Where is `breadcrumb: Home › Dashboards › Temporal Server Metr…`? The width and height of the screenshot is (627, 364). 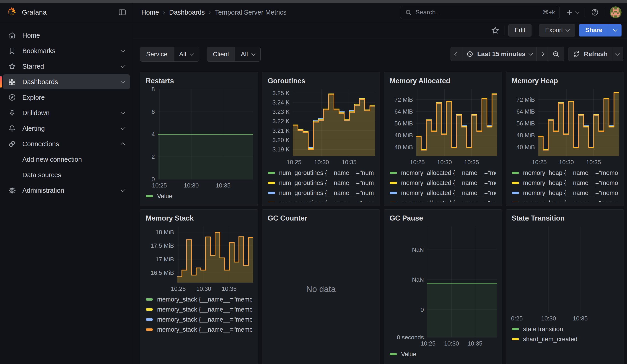
breadcrumb: Home › Dashboards › Temporal Server Metr… is located at coordinates (210, 12).